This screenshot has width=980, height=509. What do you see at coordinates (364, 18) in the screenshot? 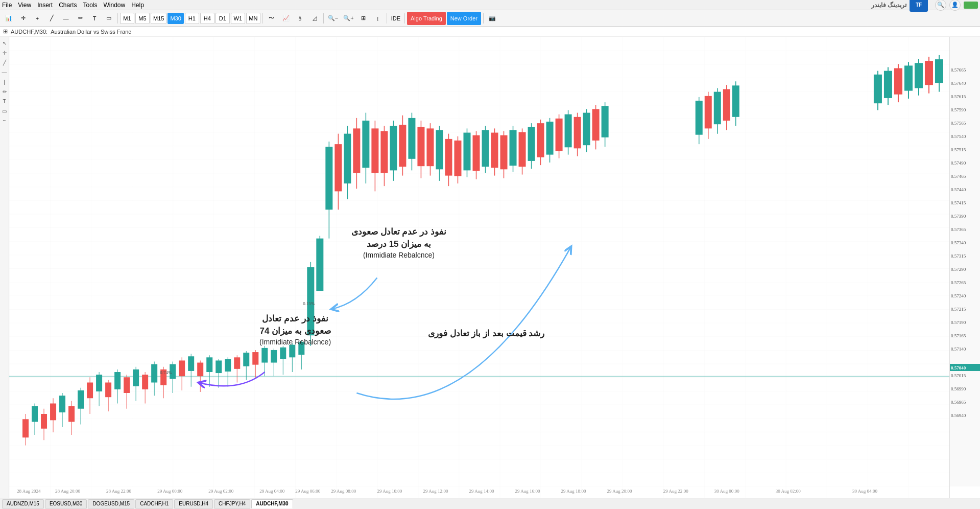
I see `grid-btn: ⊞` at bounding box center [364, 18].